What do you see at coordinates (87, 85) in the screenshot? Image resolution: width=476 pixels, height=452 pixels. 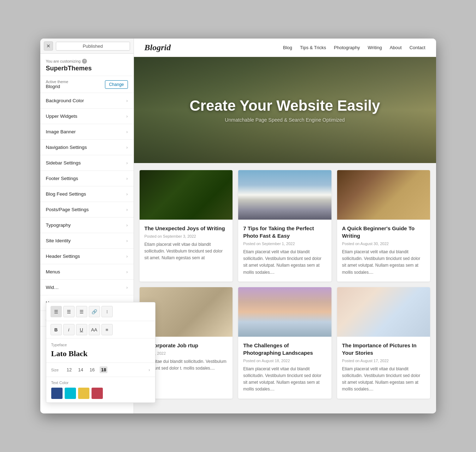 I see `active-theme-row: Active theme Blogrid Change` at bounding box center [87, 85].